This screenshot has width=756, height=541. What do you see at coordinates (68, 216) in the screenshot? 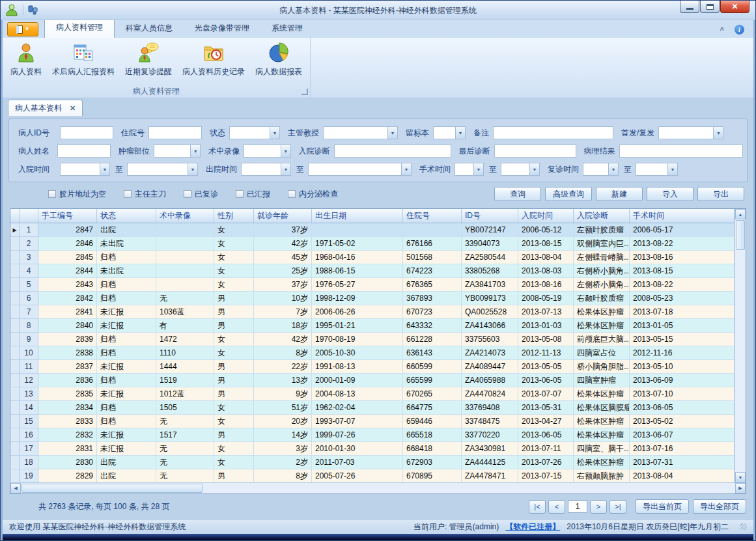
I see `column-header-2: 手工编号` at bounding box center [68, 216].